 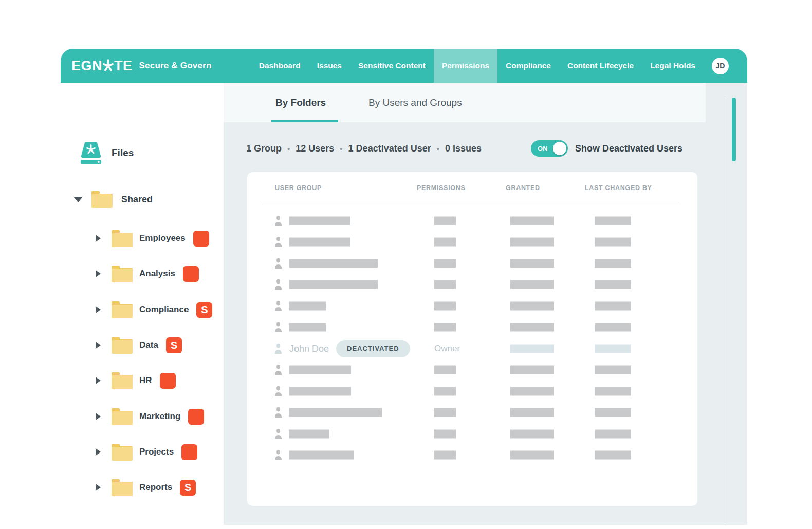 What do you see at coordinates (600, 66) in the screenshot?
I see `nav-item-content-lifecycle: Content Lifecycle` at bounding box center [600, 66].